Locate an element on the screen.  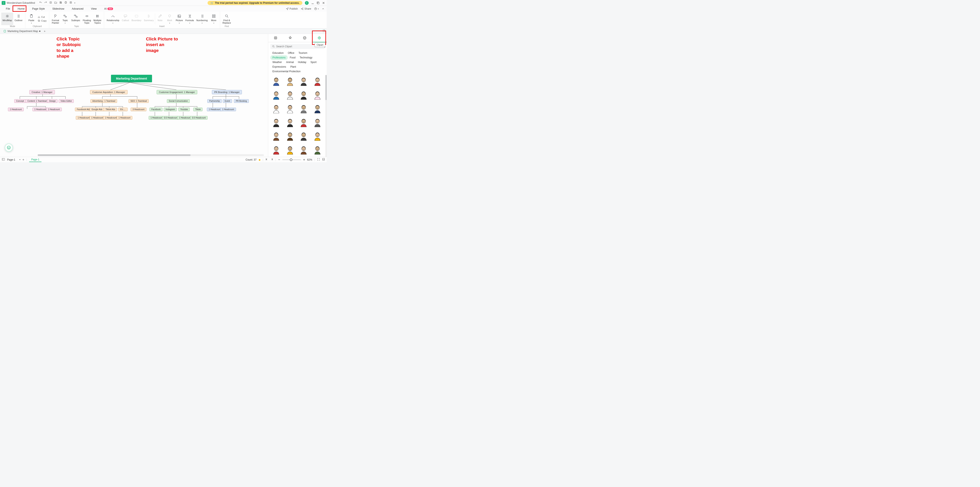
node-fb: Facebook is located at coordinates (156, 110).